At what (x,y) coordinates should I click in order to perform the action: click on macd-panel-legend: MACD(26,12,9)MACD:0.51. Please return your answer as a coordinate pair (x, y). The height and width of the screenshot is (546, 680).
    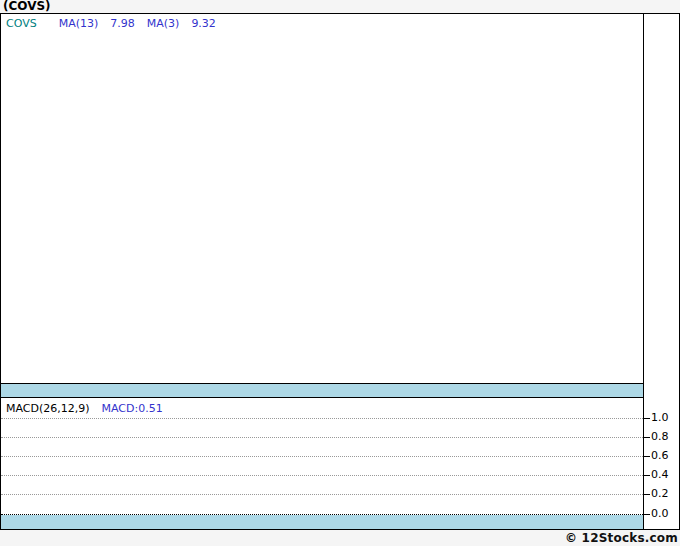
    Looking at the image, I should click on (84, 408).